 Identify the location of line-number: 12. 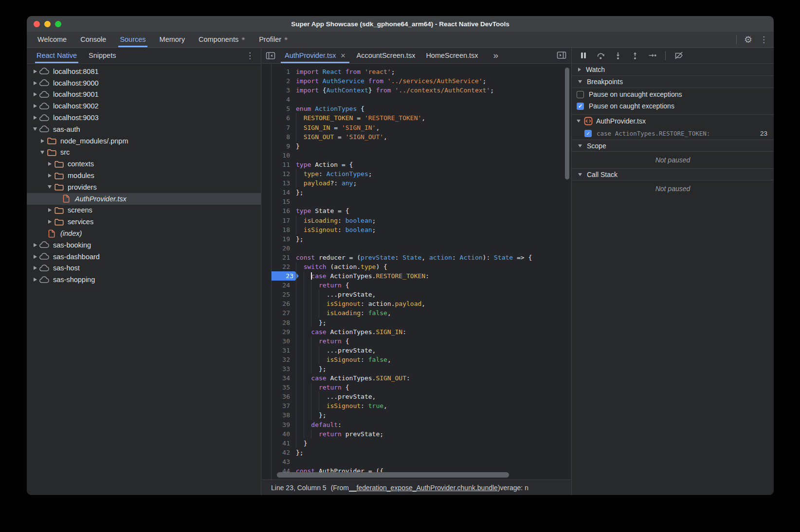
(281, 174).